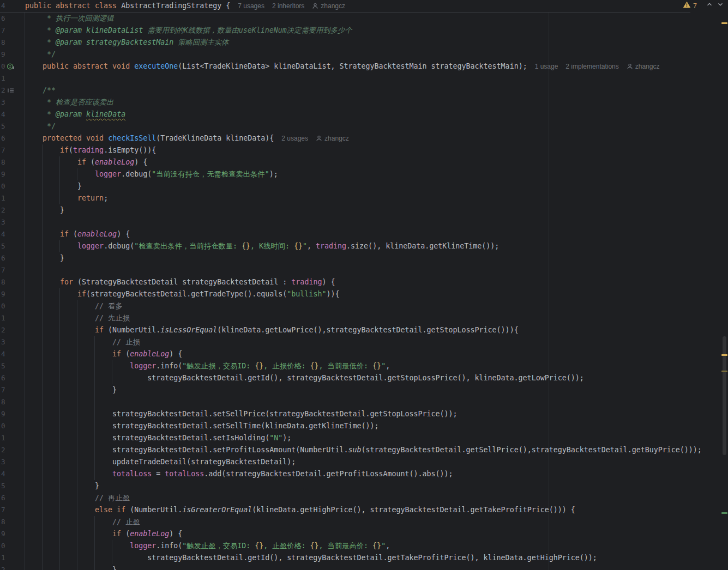  Describe the element at coordinates (11, 90) in the screenshot. I see `render-doc-comment-icon` at that location.